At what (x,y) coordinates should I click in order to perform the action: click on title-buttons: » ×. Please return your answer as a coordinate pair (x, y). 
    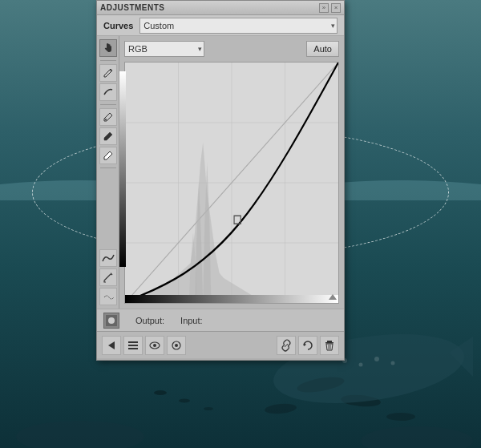
    Looking at the image, I should click on (330, 8).